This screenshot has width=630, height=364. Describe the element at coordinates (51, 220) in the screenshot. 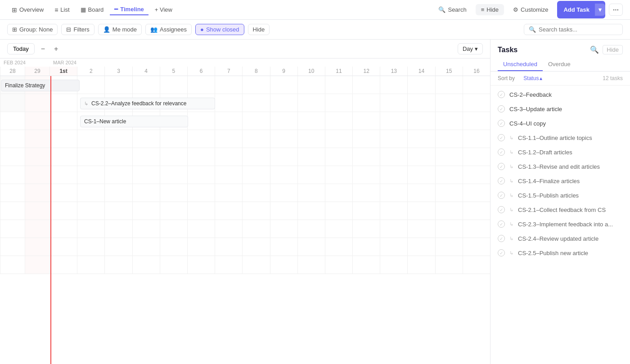

I see `today-line` at that location.